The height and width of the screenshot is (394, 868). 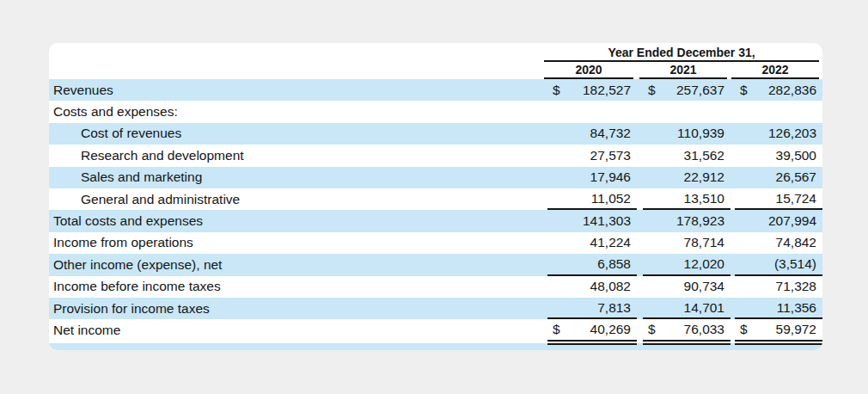 I want to click on row-label: Cost of revenues, so click(x=298, y=133).